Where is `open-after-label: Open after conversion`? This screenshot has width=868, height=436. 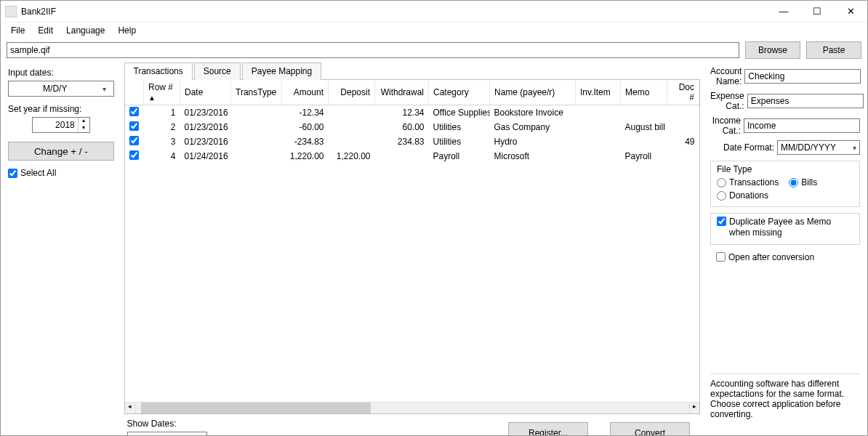
open-after-label: Open after conversion is located at coordinates (771, 257).